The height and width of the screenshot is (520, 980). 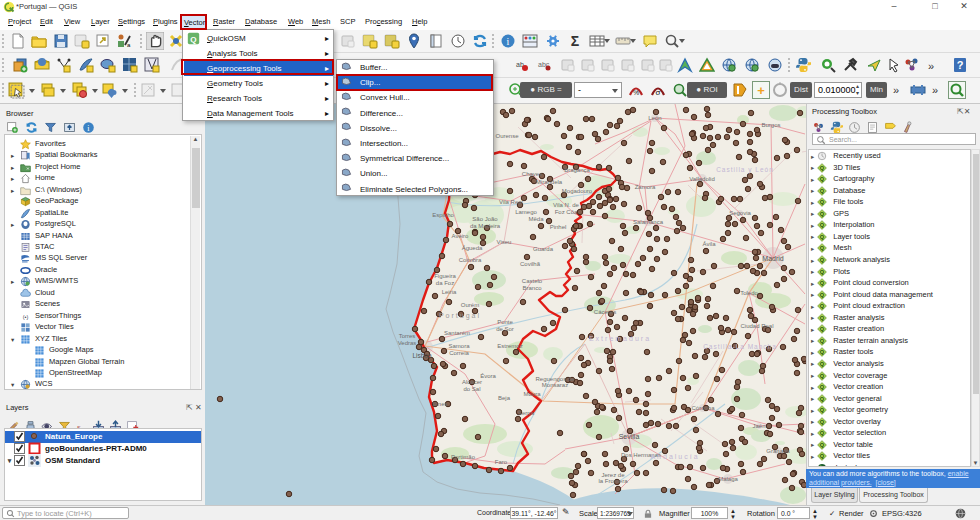 I want to click on svg-text: Sines, so click(x=440, y=404).